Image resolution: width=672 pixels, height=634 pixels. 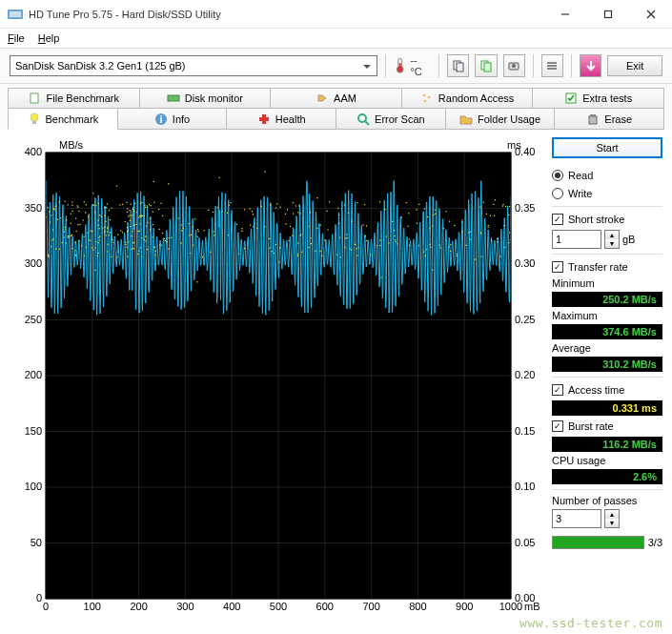 I want to click on tab-folder-usage: Folder Usage, so click(x=500, y=119).